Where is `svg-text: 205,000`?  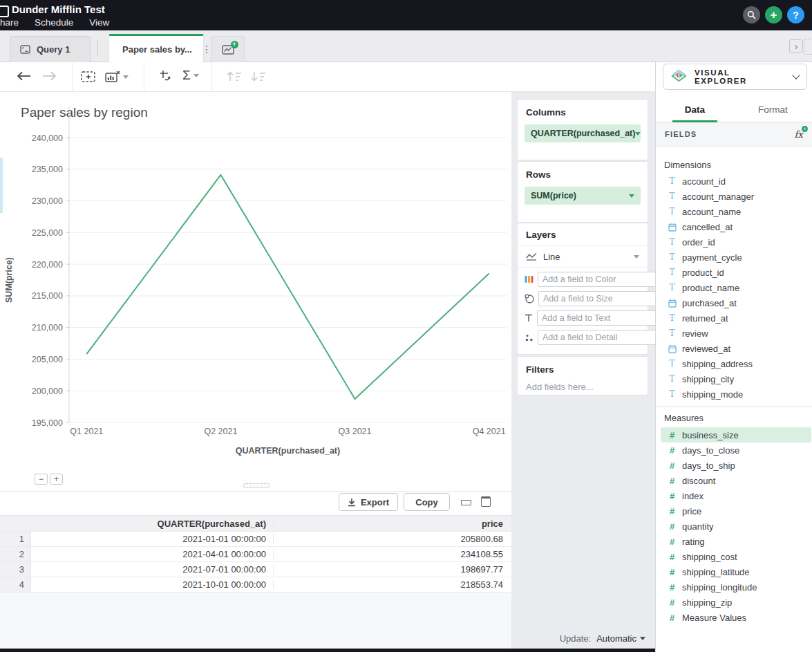 svg-text: 205,000 is located at coordinates (47, 360).